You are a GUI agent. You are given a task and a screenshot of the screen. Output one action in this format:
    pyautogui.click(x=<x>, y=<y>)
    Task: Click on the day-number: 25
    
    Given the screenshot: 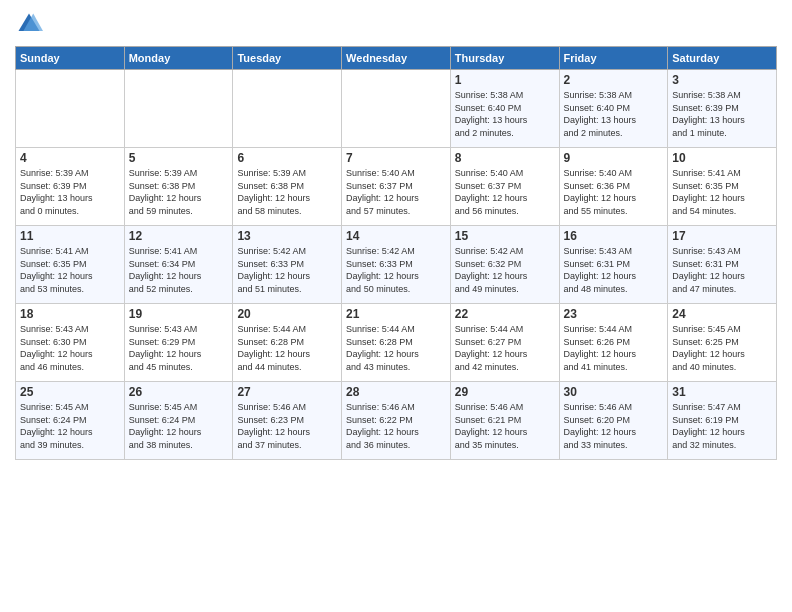 What is the action you would take?
    pyautogui.click(x=70, y=392)
    